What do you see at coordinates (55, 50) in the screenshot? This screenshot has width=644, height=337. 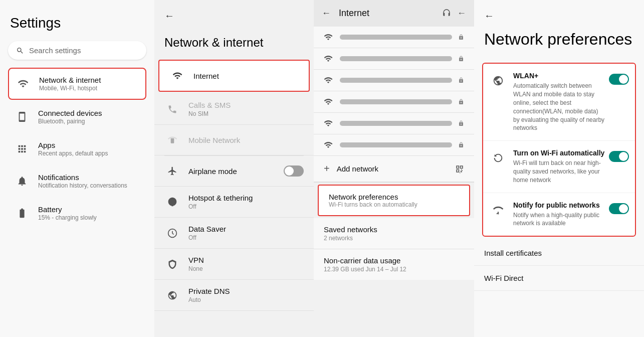 I see `search-placeholder: Search settings` at bounding box center [55, 50].